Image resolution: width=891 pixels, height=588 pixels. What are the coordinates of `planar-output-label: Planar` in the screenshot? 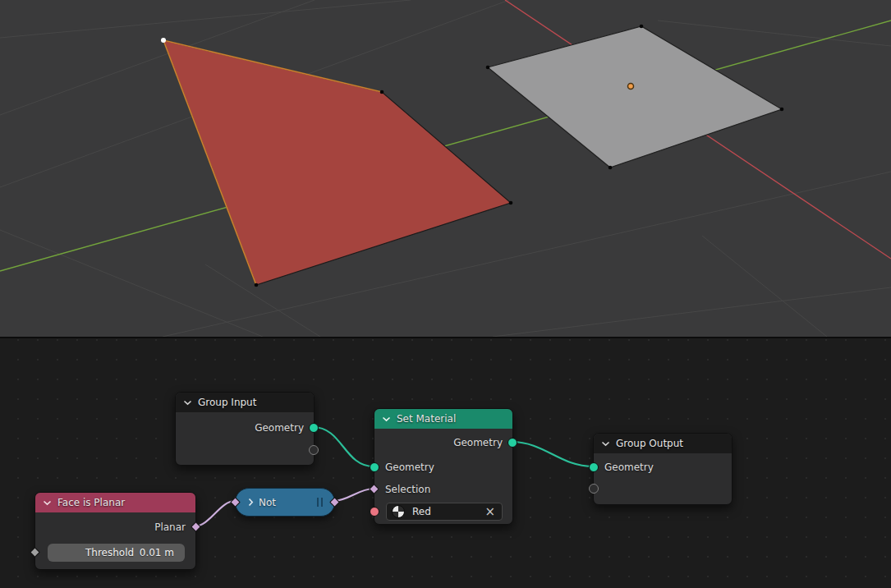 It's located at (115, 527).